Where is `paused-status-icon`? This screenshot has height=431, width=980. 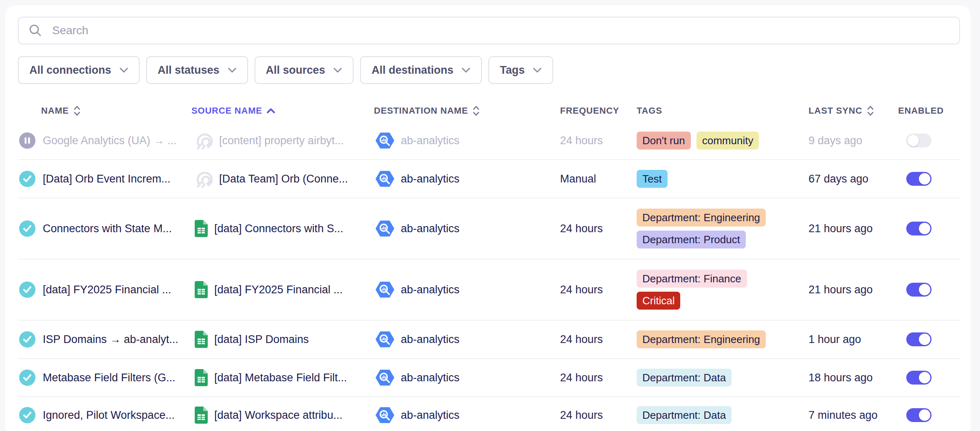
paused-status-icon is located at coordinates (27, 141).